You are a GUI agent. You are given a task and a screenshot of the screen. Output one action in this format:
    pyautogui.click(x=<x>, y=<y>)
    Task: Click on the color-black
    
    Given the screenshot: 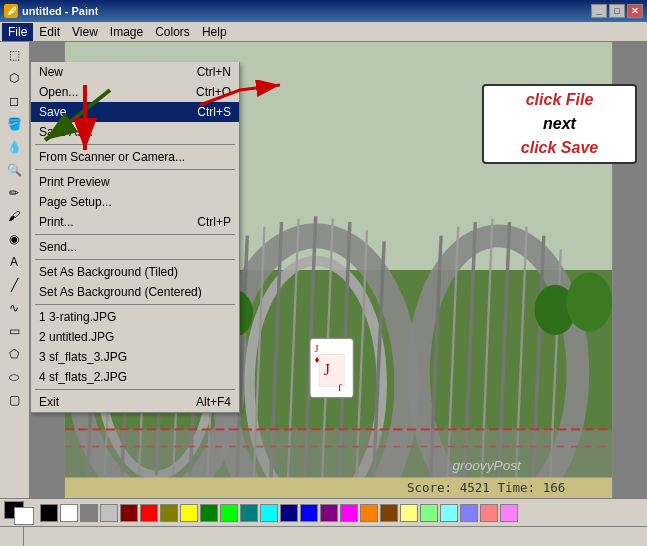 What is the action you would take?
    pyautogui.click(x=49, y=513)
    